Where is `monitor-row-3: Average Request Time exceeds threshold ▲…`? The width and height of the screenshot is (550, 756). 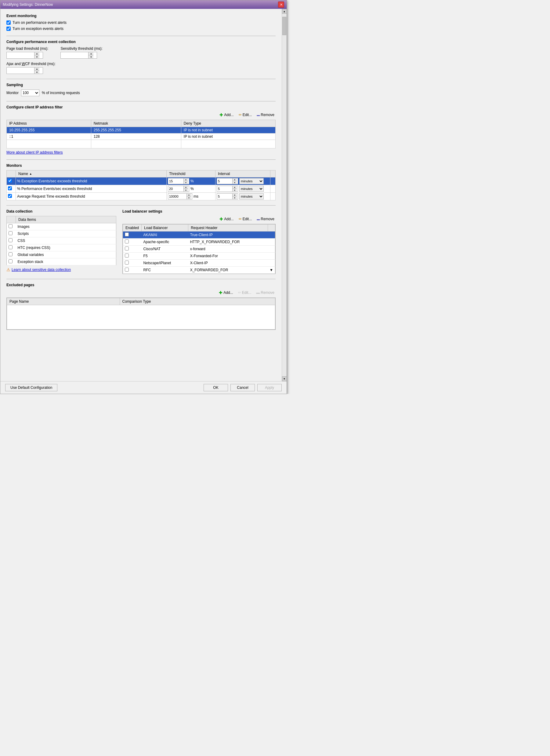 monitor-row-3: Average Request Time exceeds threshold ▲… is located at coordinates (141, 197).